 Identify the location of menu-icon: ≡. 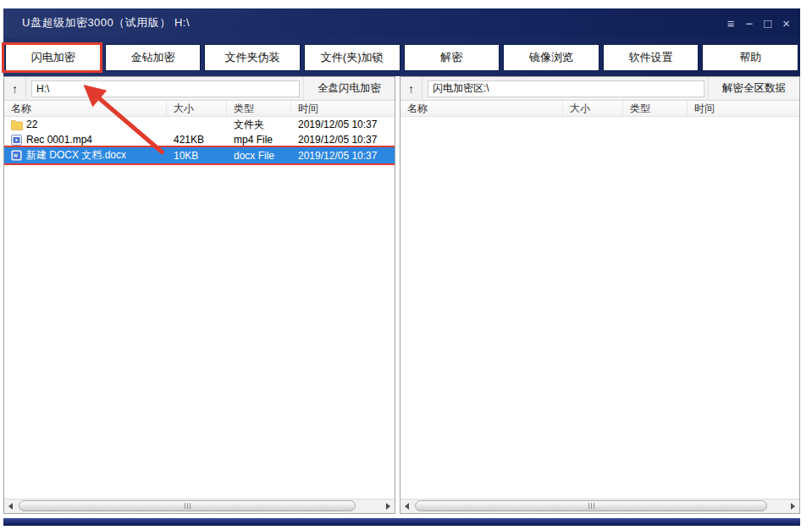
(732, 24).